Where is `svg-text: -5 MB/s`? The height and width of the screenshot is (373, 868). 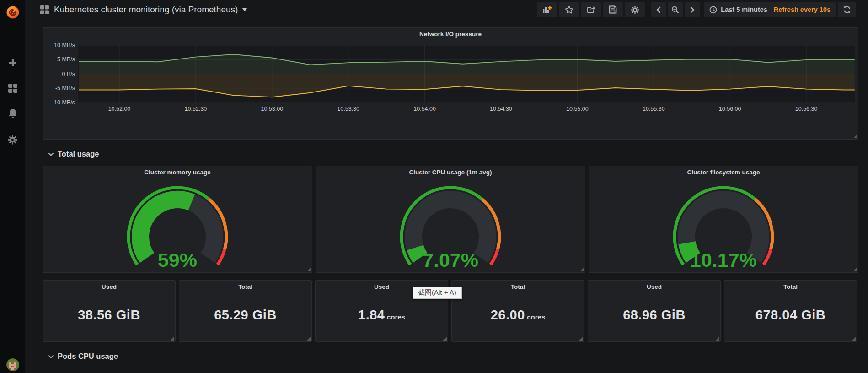 svg-text: -5 MB/s is located at coordinates (65, 88).